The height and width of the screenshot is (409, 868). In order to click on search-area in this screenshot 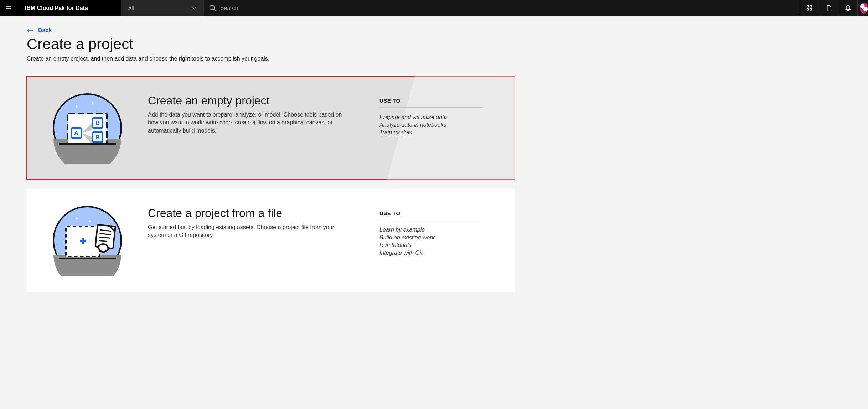, I will do `click(502, 8)`.